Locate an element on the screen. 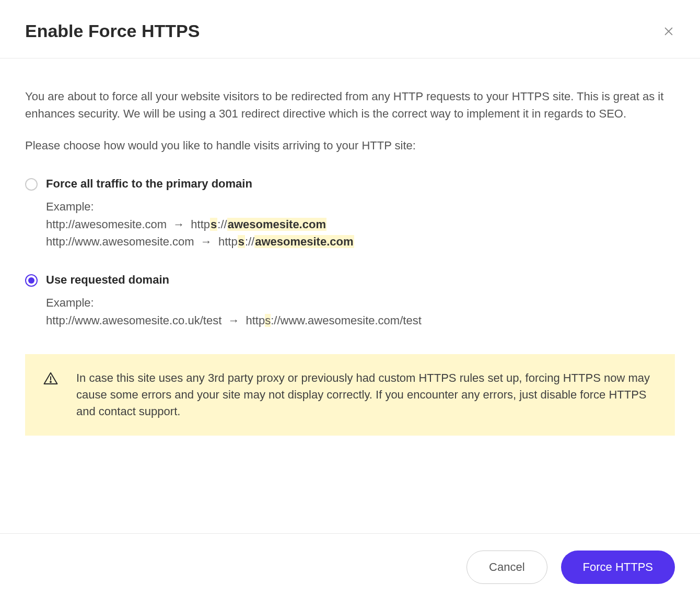 The image size is (700, 609). radio-option-primary-domain: Force all traffic to the primary domain … is located at coordinates (350, 214).